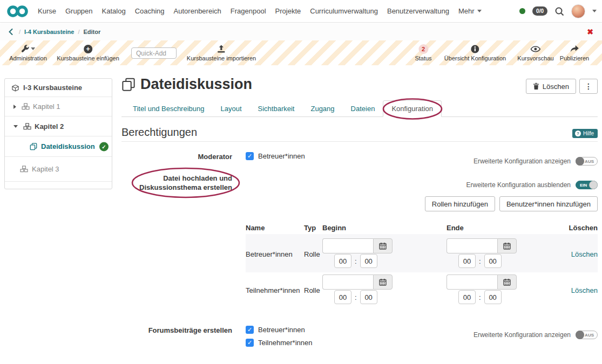 The width and height of the screenshot is (602, 364). Describe the element at coordinates (301, 31) in the screenshot. I see `breadcrumb: / I-4 Kursbausteine / Editor ✖` at that location.